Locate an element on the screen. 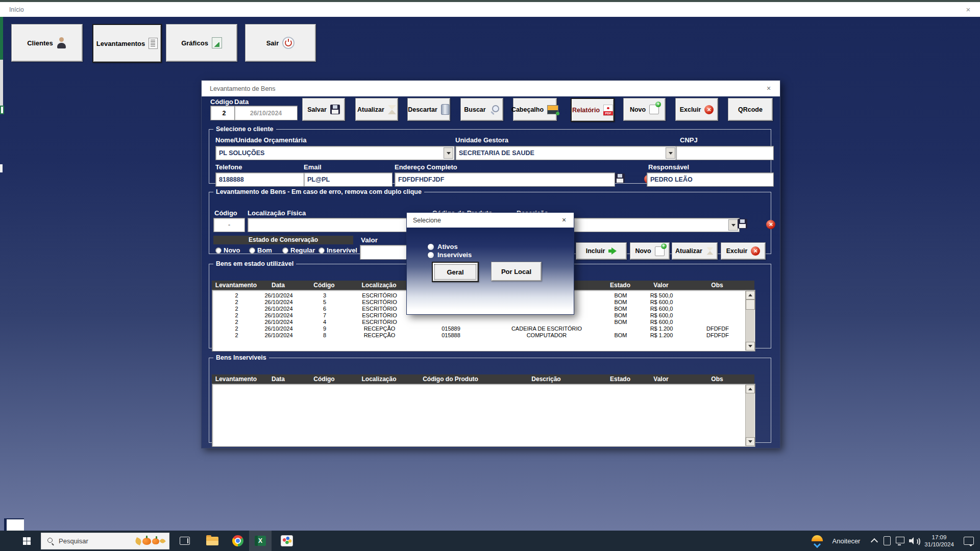  save-item-icon is located at coordinates (742, 223).